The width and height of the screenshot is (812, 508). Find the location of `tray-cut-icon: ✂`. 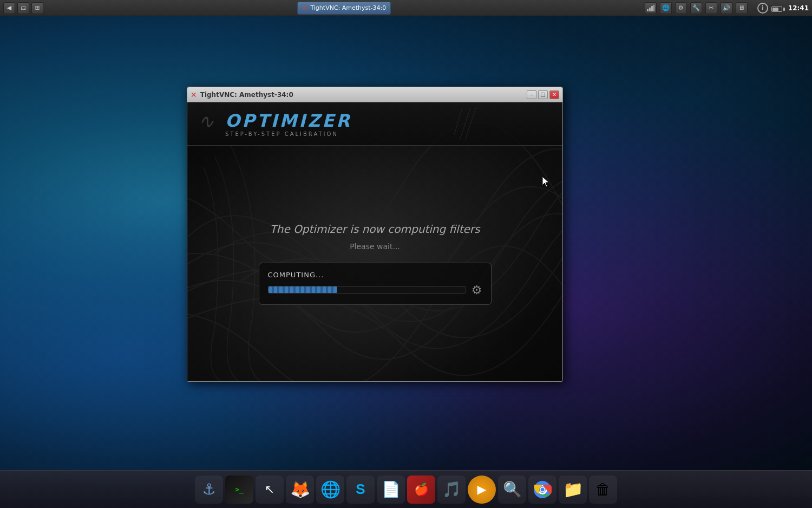

tray-cut-icon: ✂ is located at coordinates (711, 8).